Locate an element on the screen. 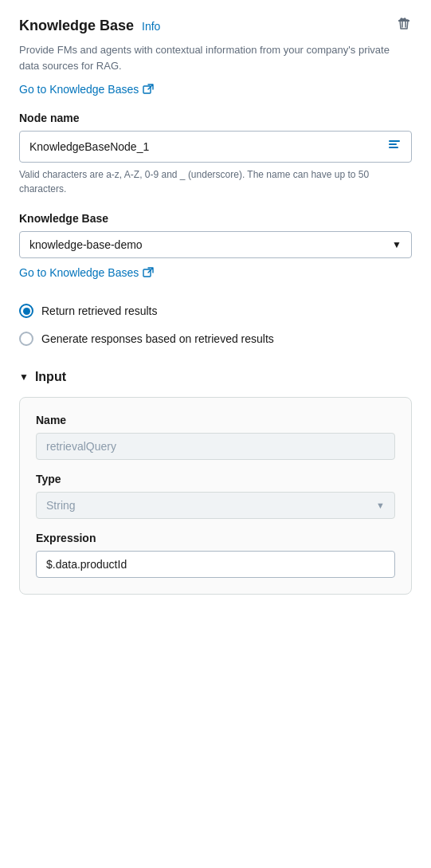 This screenshot has width=431, height=868. input-section-title: Input is located at coordinates (51, 377).